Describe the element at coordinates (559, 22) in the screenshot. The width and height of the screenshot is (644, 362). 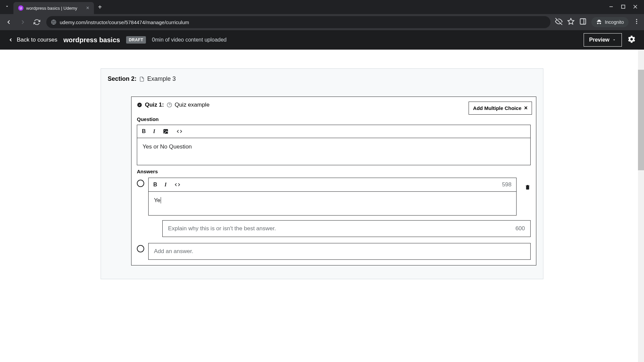
I see `visibility-off-icon` at that location.